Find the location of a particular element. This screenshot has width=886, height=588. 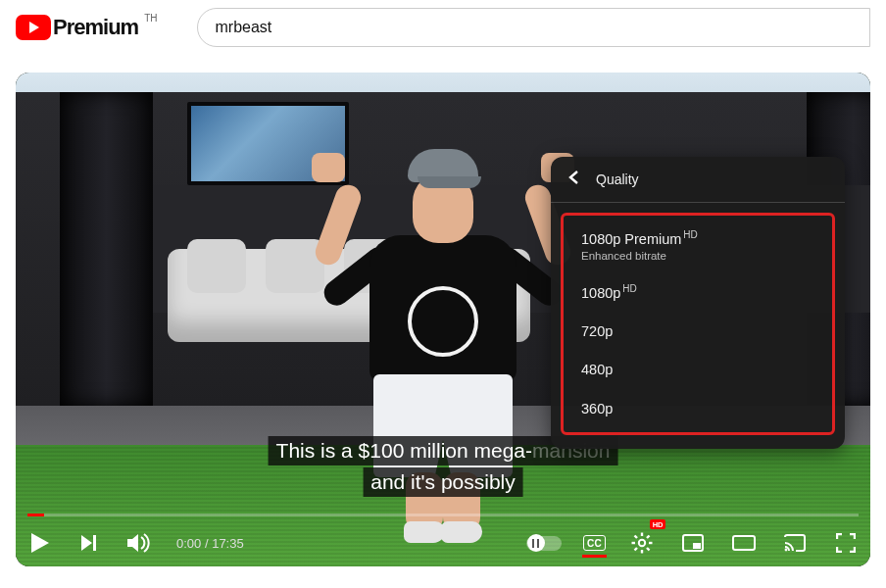

header: Premium TH is located at coordinates (443, 29).